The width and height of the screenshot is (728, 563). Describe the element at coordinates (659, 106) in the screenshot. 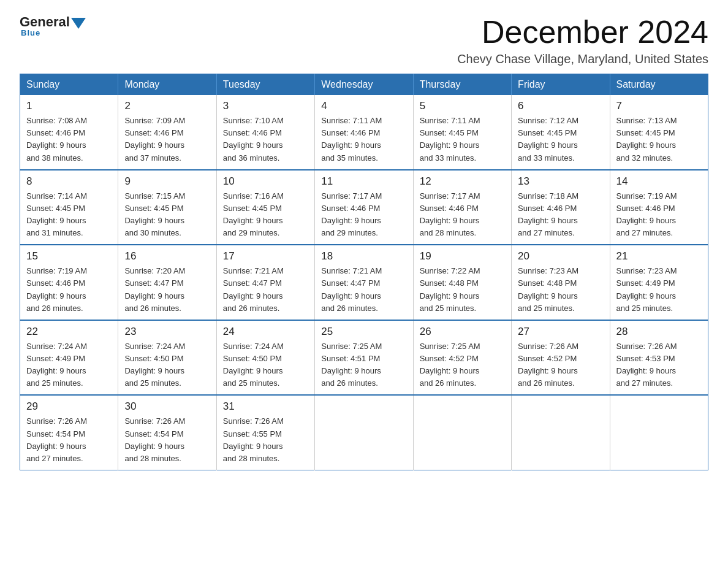

I see `day-number: 7` at that location.